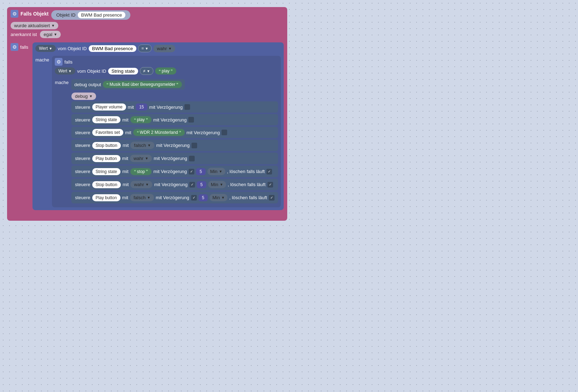 The image size is (578, 392). I want to click on play-value: play, so click(166, 71).